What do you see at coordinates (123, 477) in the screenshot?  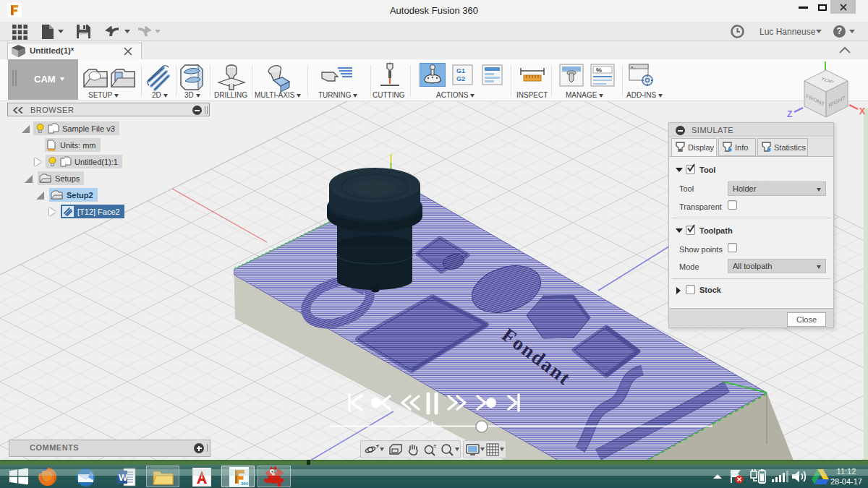 I see `svg-text: W` at bounding box center [123, 477].